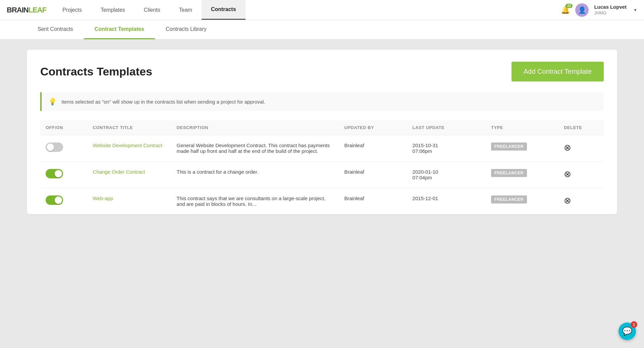 The image size is (644, 348). I want to click on type-cell-0: FREELANCER, so click(522, 148).